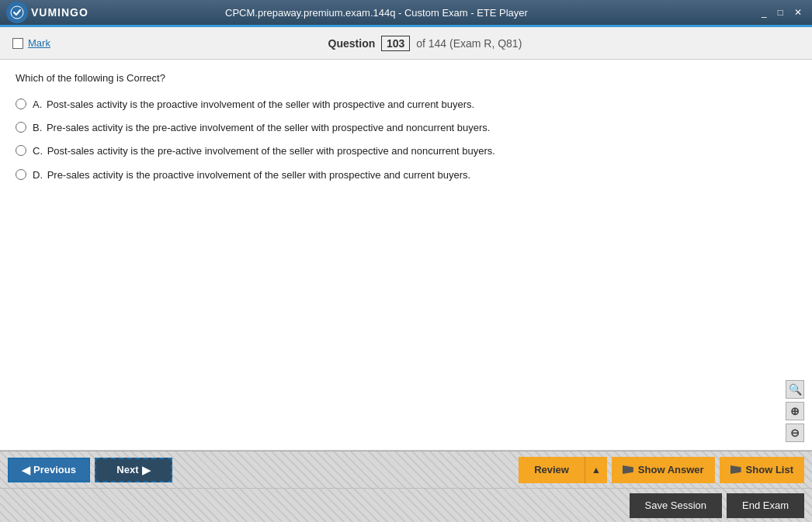  I want to click on question-total: of 144 (Exam R, Q81), so click(469, 43).